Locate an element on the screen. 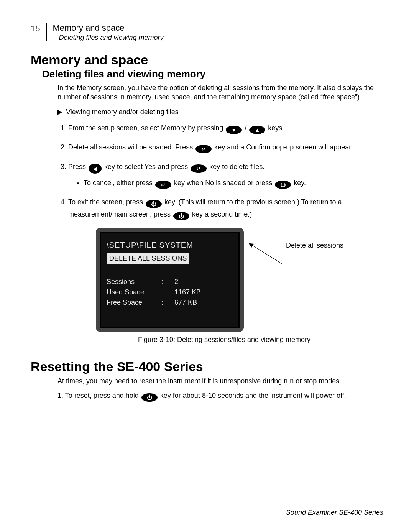 The height and width of the screenshot is (532, 414). memory-label: Memory is located at coordinates (173, 128).